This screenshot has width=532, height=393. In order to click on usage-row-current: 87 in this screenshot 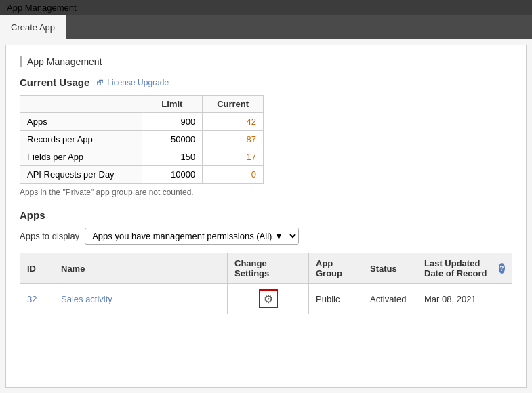, I will do `click(233, 140)`.